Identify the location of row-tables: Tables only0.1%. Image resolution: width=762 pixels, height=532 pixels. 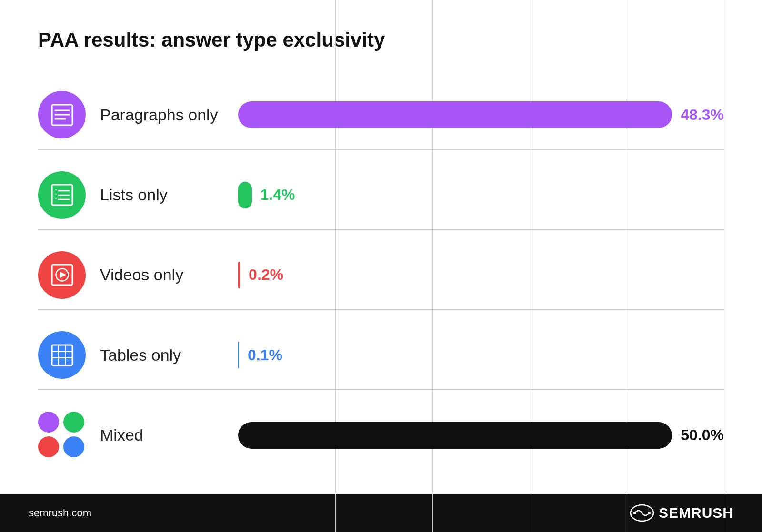
(381, 355).